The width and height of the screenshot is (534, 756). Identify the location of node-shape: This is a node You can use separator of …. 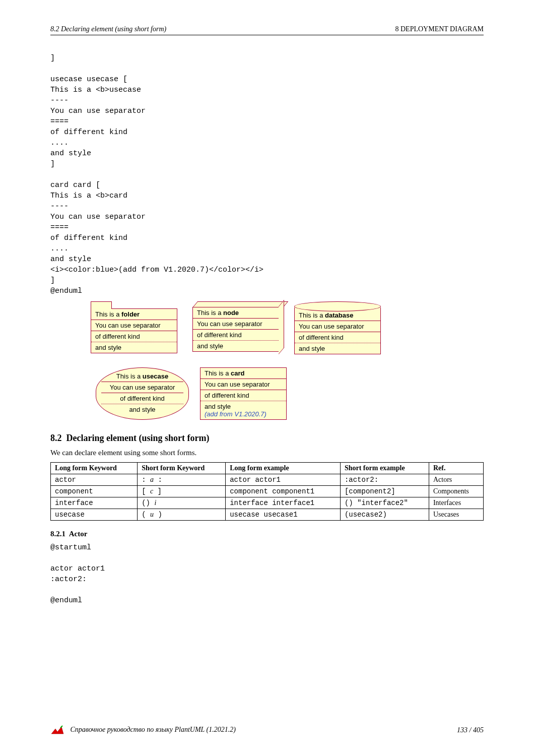
(236, 328).